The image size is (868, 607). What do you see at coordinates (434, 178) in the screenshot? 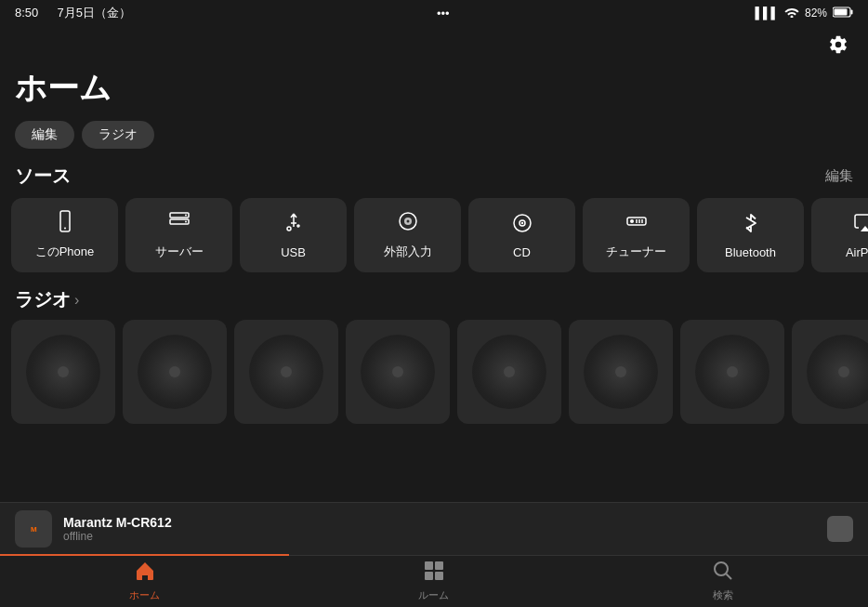
I see `sources-section-header: ソース 編集` at bounding box center [434, 178].